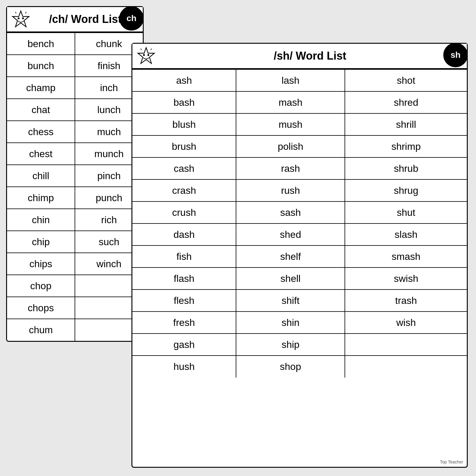 Image resolution: width=476 pixels, height=476 pixels. What do you see at coordinates (290, 234) in the screenshot?
I see `word-cell: shed` at bounding box center [290, 234].